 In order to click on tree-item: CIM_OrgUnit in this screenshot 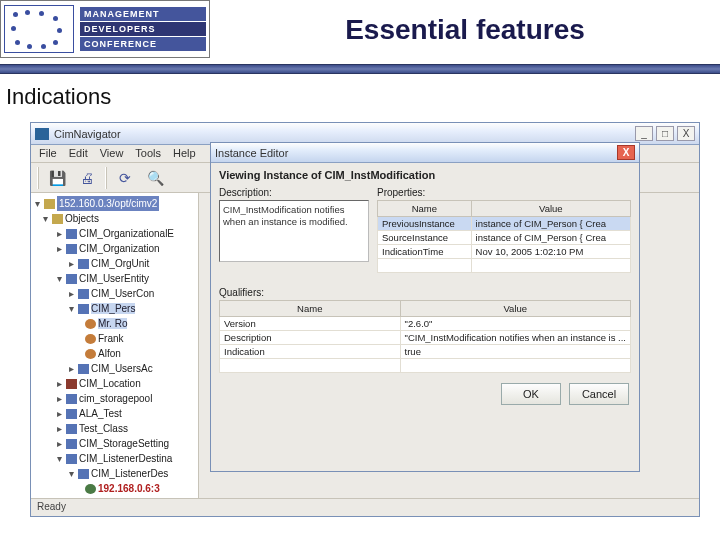, I will do `click(120, 264)`.